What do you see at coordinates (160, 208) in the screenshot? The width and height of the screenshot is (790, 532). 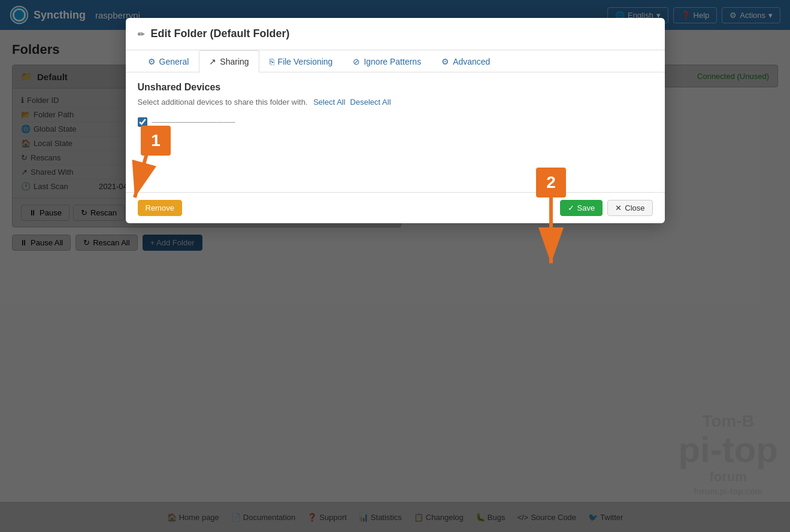 I see `remove-button: Remove` at bounding box center [160, 208].